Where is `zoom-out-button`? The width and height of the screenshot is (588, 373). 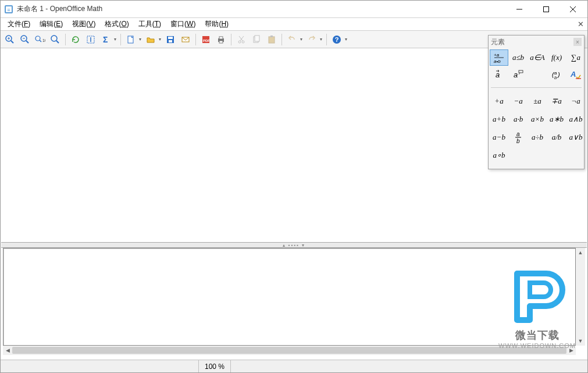 zoom-out-button is located at coordinates (25, 40).